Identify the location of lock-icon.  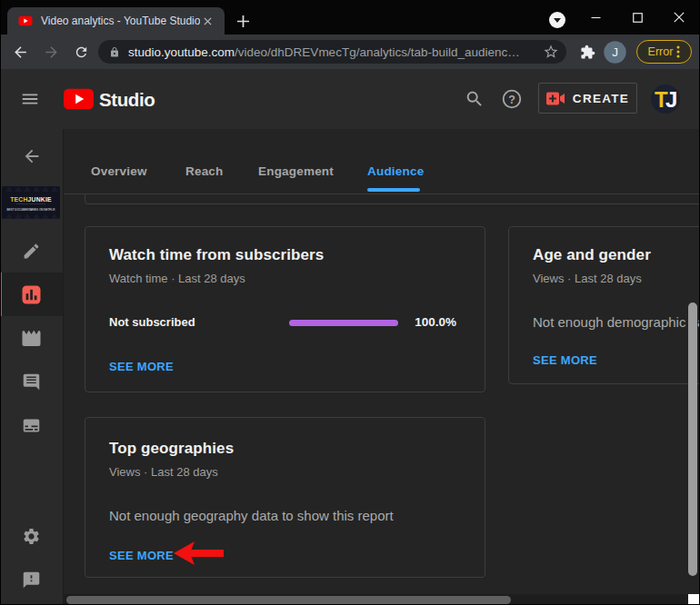
(115, 53).